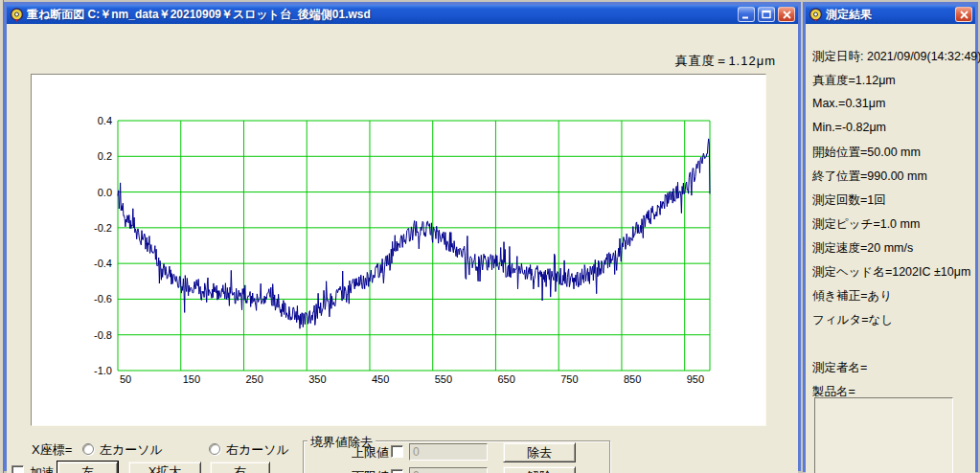 The image size is (980, 473). Describe the element at coordinates (855, 80) in the screenshot. I see `field-straightness: 真直度=1.12μm` at that location.